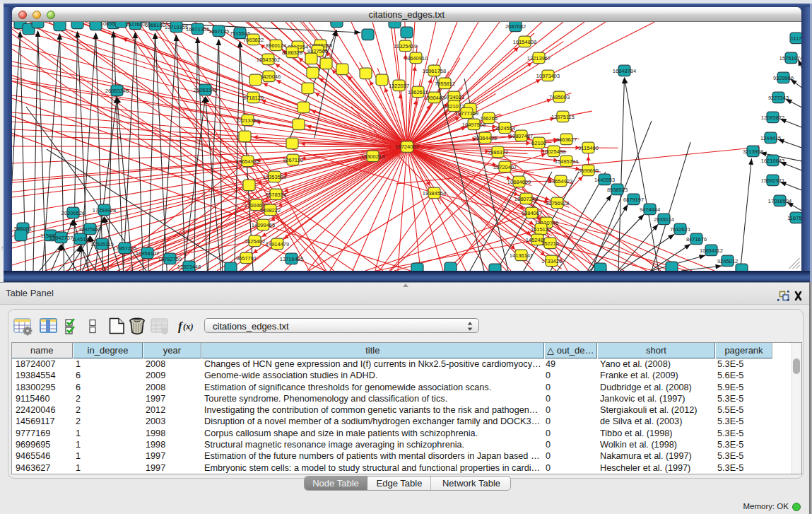 The image size is (812, 514). Describe the element at coordinates (772, 181) in the screenshot. I see `svg-text: 15692971` at that location.